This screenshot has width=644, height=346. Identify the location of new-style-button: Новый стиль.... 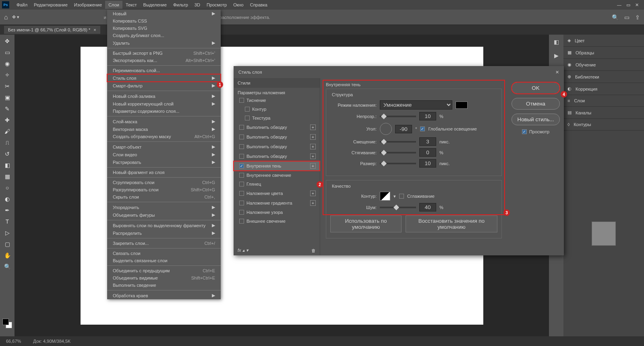
(536, 119).